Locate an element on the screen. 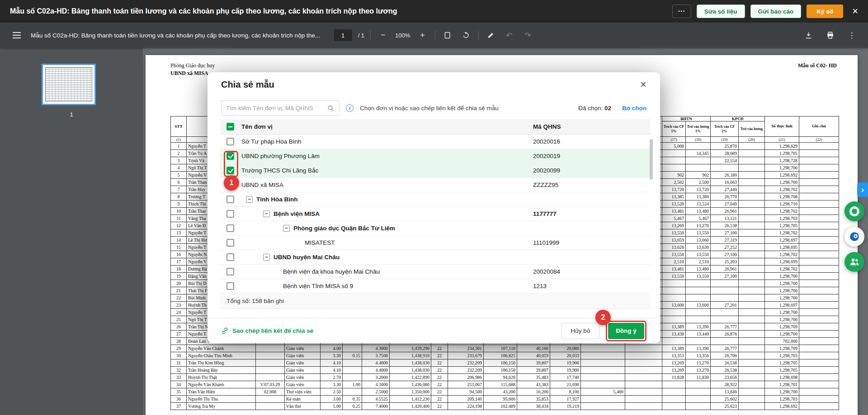 This screenshot has width=868, height=415. edit-data-button: Sửa số liệu is located at coordinates (721, 11).